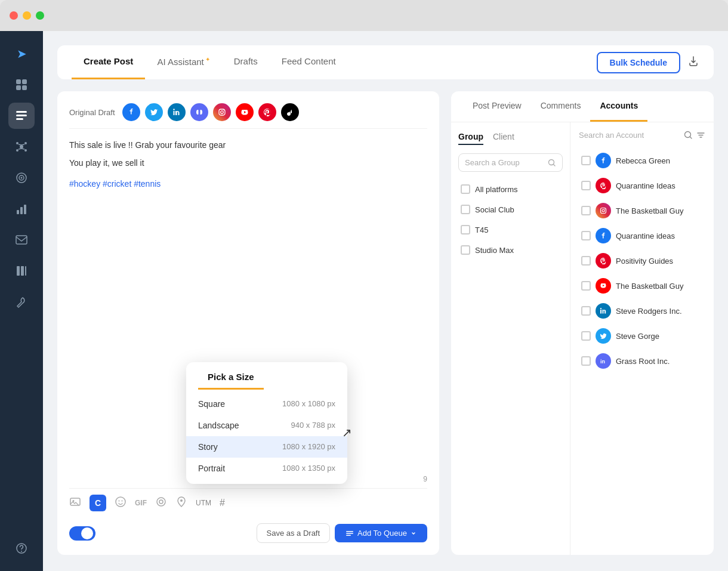 The width and height of the screenshot is (728, 571). I want to click on facebook-icon, so click(131, 112).